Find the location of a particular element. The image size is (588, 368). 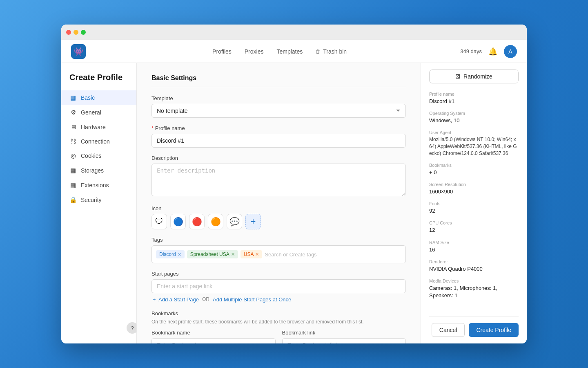

bookmarks-group: Bookmarks On the next profile start, the… is located at coordinates (278, 327).